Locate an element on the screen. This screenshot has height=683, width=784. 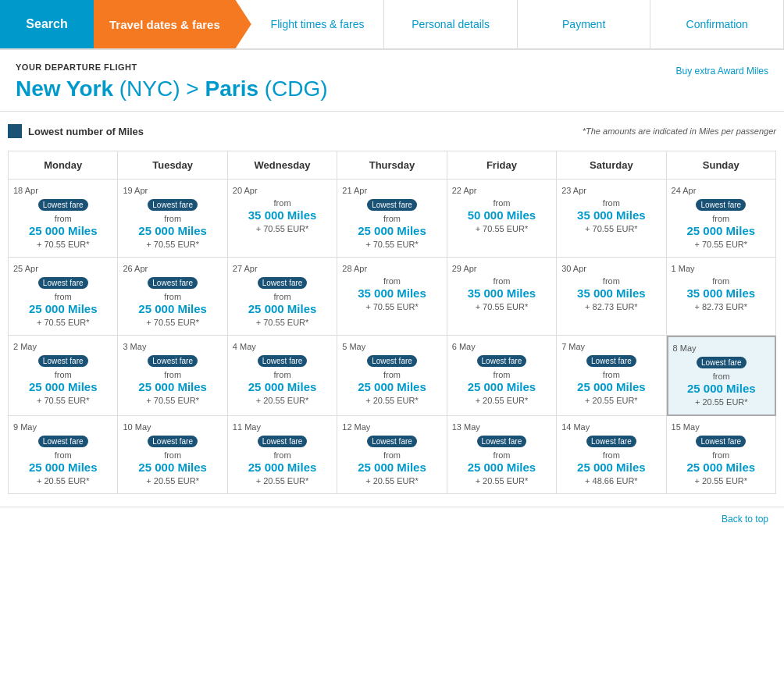
back-to-top-link: Back to top is located at coordinates (392, 518).